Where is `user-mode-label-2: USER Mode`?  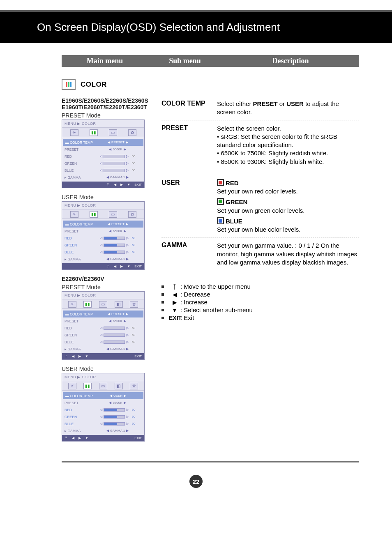
user-mode-label-2: USER Mode is located at coordinates (106, 369).